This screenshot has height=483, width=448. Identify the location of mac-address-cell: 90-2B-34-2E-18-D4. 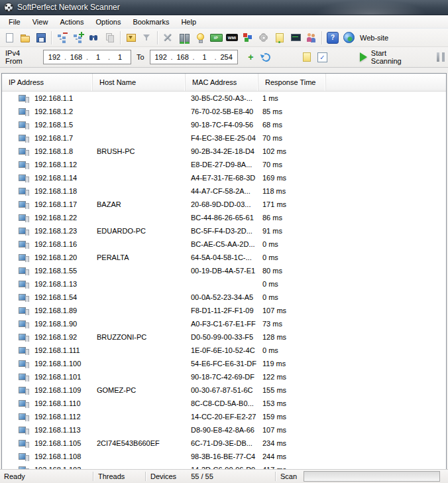
(222, 151).